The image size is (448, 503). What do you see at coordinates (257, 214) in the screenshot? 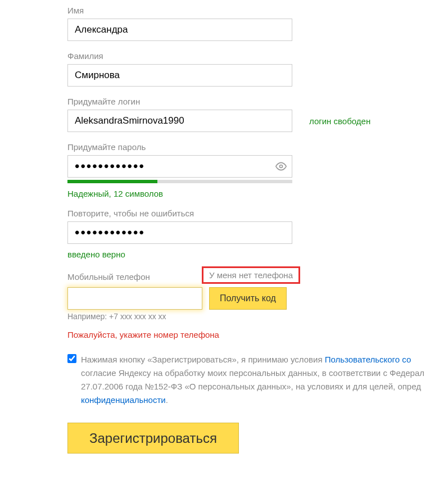
I see `password-confirm-label: Повторите, чтобы не ошибиться` at bounding box center [257, 214].